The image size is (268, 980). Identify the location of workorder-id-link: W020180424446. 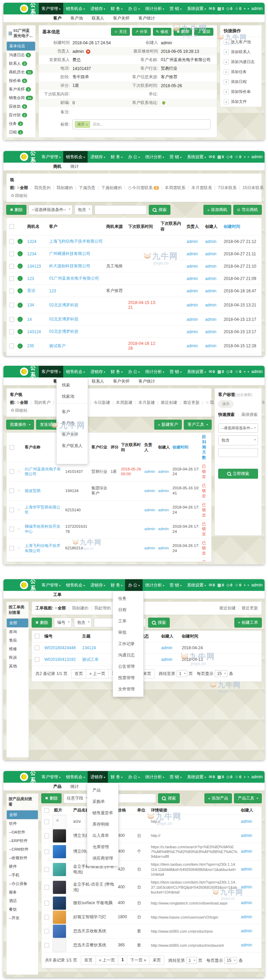
(62, 648).